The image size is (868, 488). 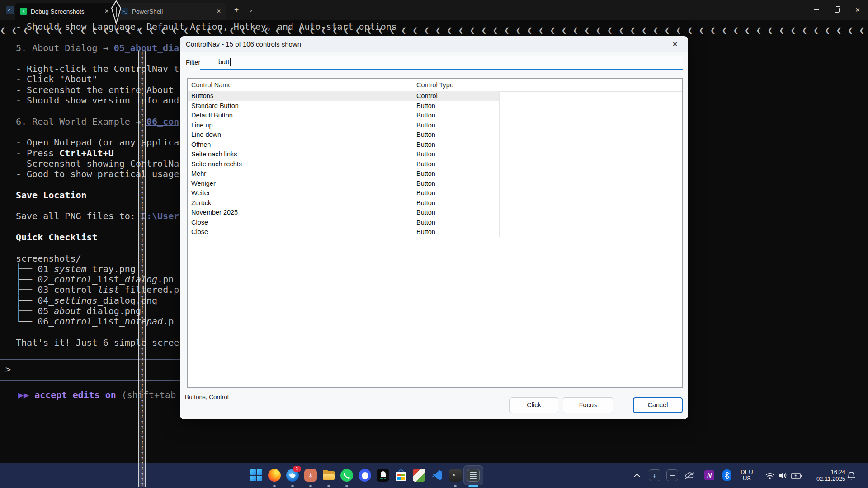 I want to click on taskbar-whatsapp, so click(x=347, y=475).